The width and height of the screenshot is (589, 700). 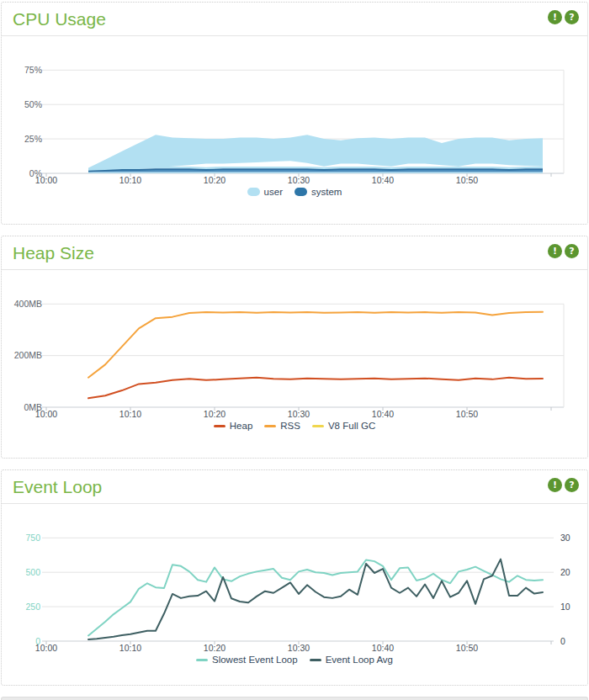 What do you see at coordinates (33, 407) in the screenshot?
I see `y-tick-label: 0MB` at bounding box center [33, 407].